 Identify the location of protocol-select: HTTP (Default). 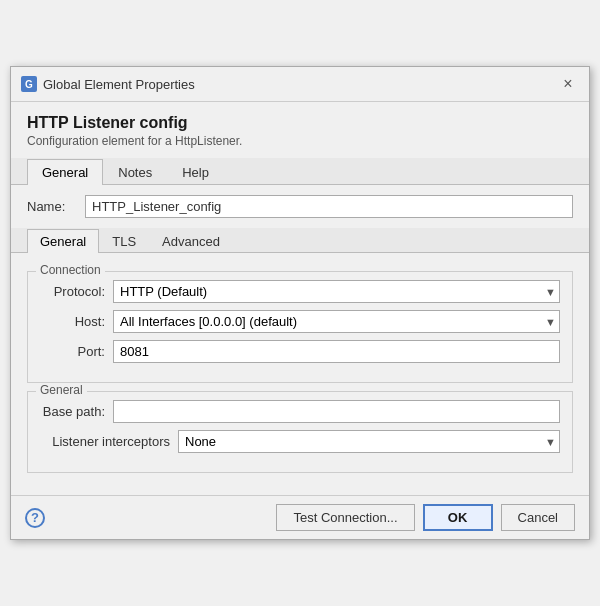
(336, 292).